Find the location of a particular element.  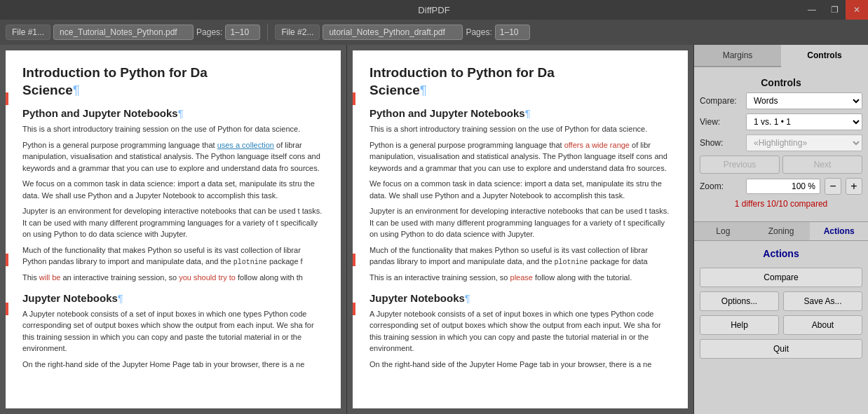

pdf2-para2: We focus on a common task in data scienc… is located at coordinates (520, 189).